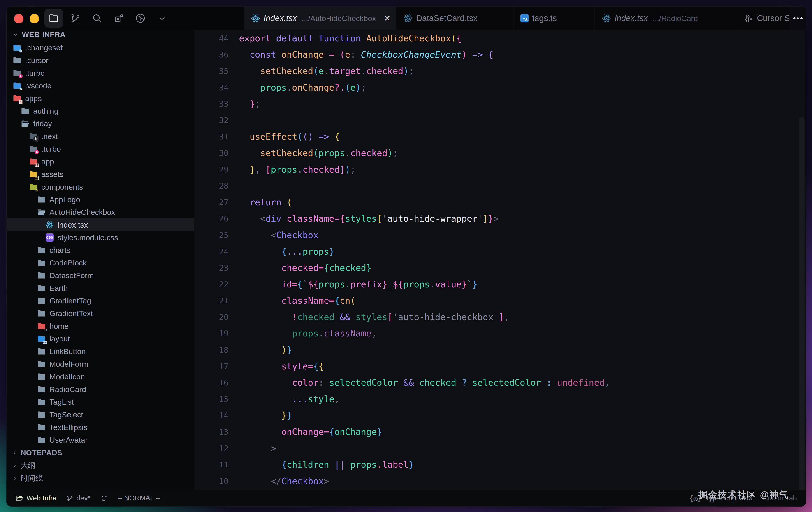 This screenshot has height=512, width=812. What do you see at coordinates (100, 402) in the screenshot?
I see `sidebar-item-taglist: TagList` at bounding box center [100, 402].